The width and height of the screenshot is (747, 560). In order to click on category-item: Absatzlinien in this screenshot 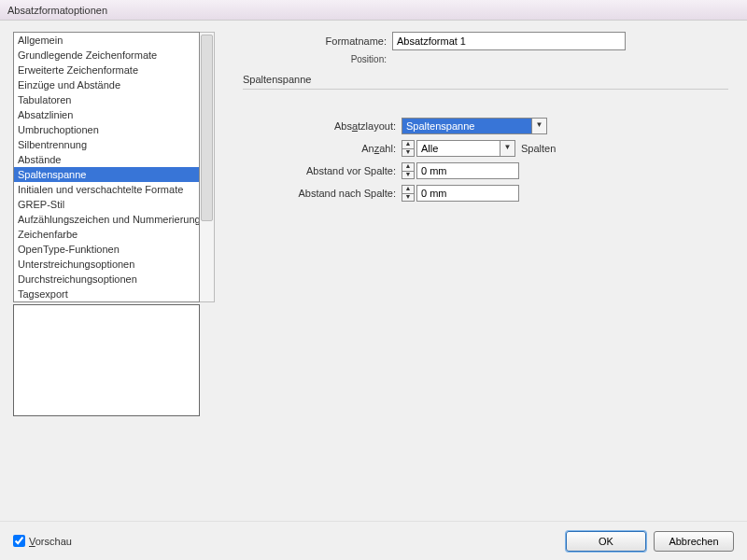, I will do `click(106, 115)`.